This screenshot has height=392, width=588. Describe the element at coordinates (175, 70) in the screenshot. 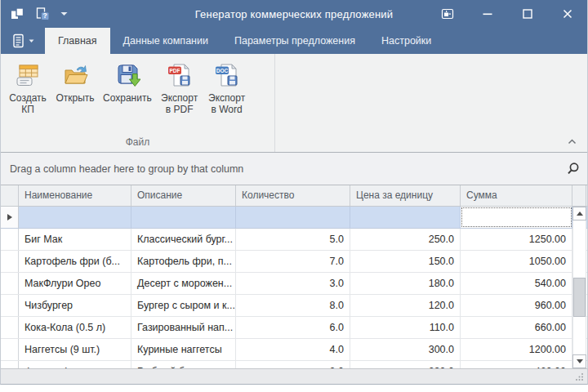

I see `pdf-badge-text: PDF` at that location.